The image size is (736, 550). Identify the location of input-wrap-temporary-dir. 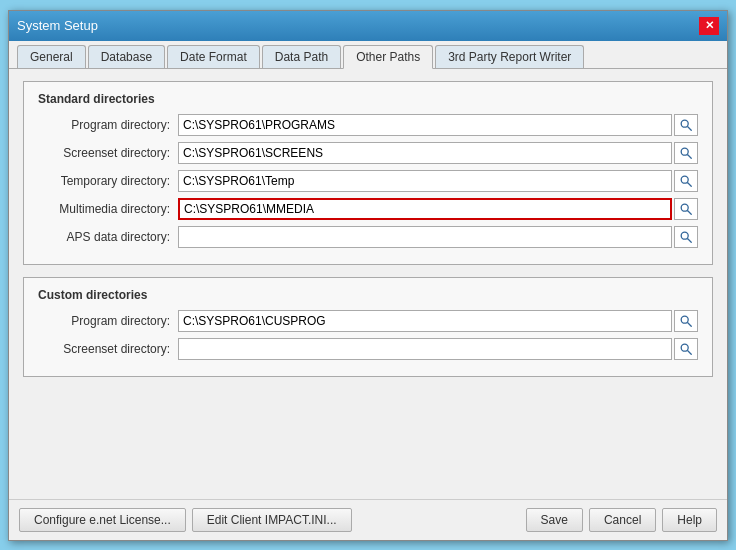
(438, 181).